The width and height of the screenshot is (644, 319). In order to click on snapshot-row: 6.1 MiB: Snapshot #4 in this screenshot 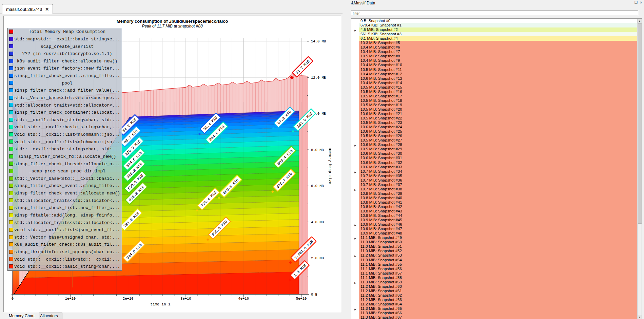, I will do `click(496, 39)`.